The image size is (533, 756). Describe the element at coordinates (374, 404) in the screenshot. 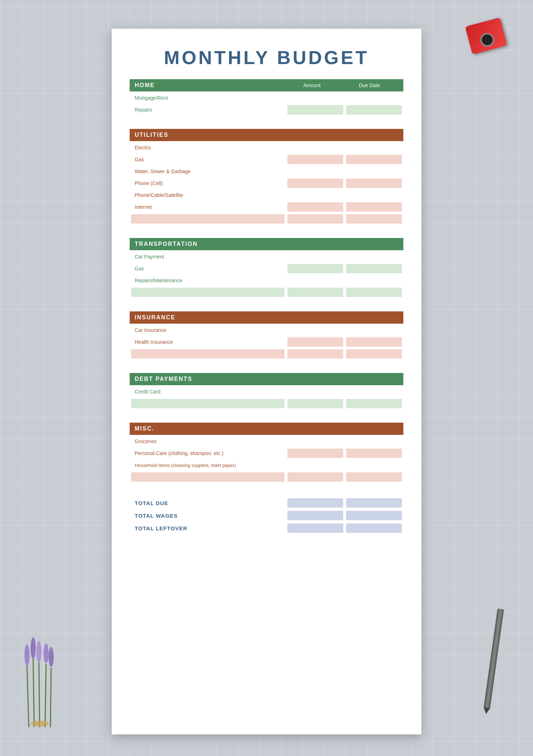

I see `debt-extra-due-input` at that location.